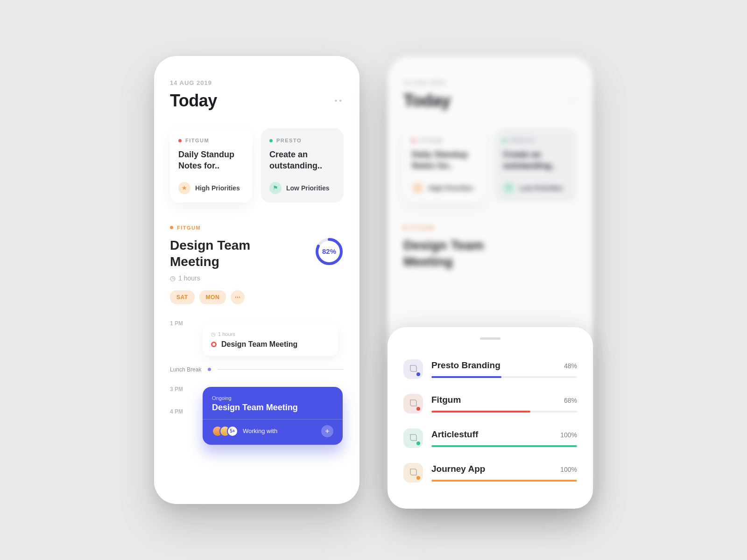 The width and height of the screenshot is (747, 560). What do you see at coordinates (218, 188) in the screenshot?
I see `priority-label: High Priorities` at bounding box center [218, 188].